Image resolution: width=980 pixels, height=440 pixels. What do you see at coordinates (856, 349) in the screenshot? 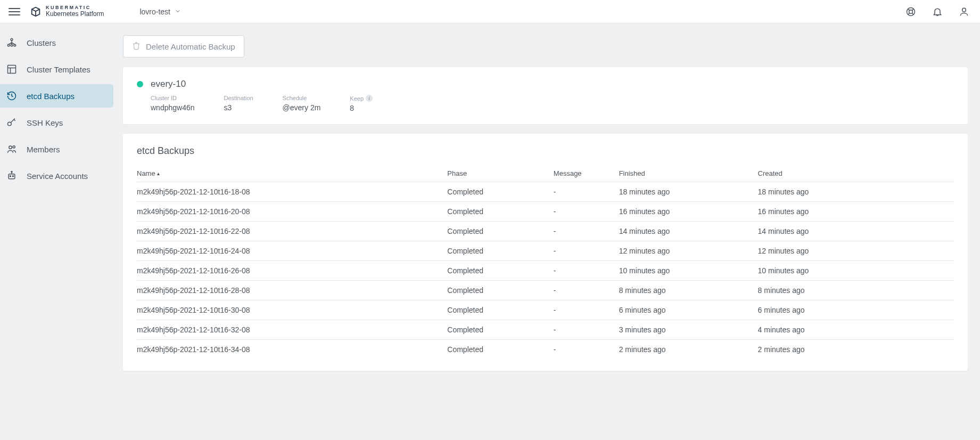
I see `cell-created: 2 minutes ago` at bounding box center [856, 349].